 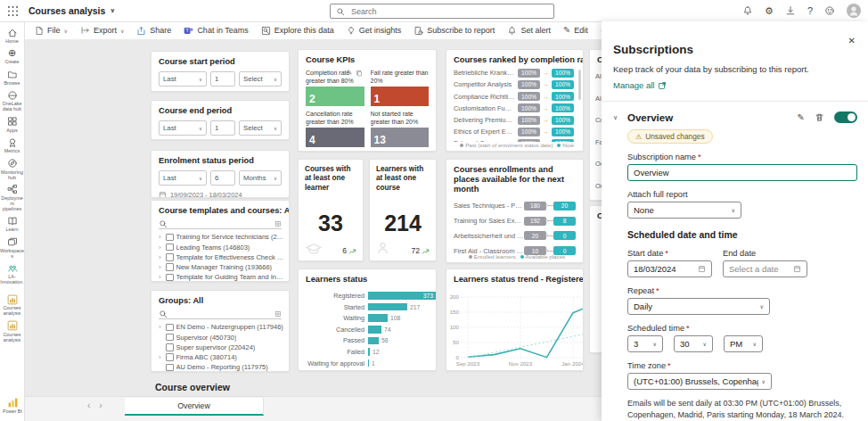 I want to click on trash-icon, so click(x=820, y=118).